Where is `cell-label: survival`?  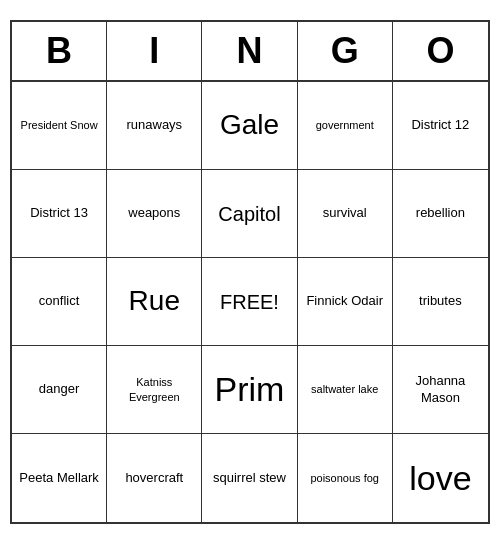 cell-label: survival is located at coordinates (345, 214).